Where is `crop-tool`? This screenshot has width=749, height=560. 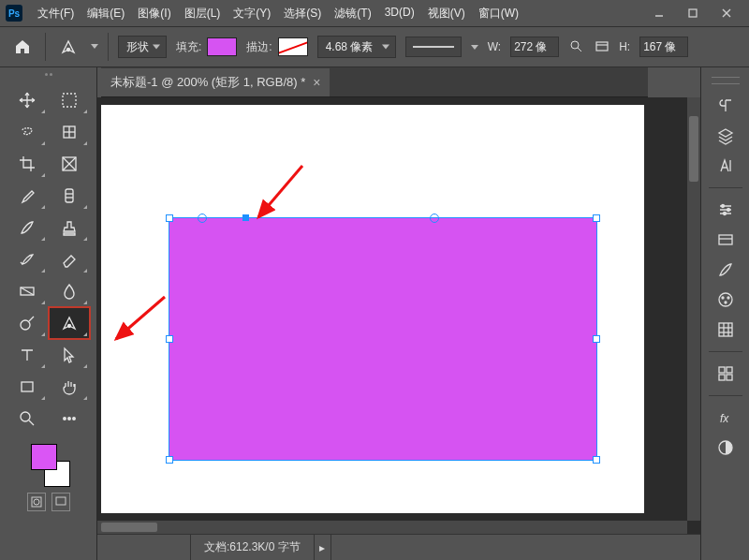 crop-tool is located at coordinates (27, 164).